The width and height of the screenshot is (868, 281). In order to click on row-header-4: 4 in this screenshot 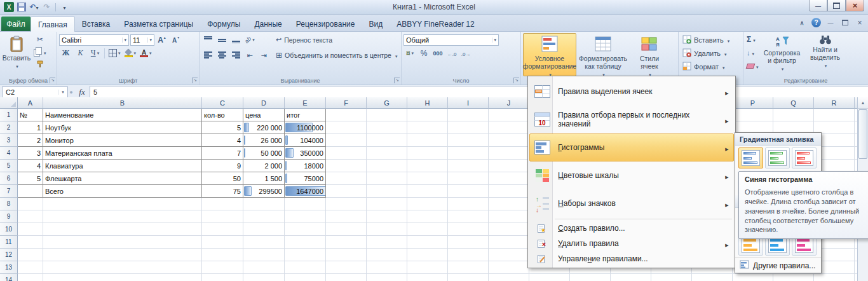, I will do `click(9, 153)`.